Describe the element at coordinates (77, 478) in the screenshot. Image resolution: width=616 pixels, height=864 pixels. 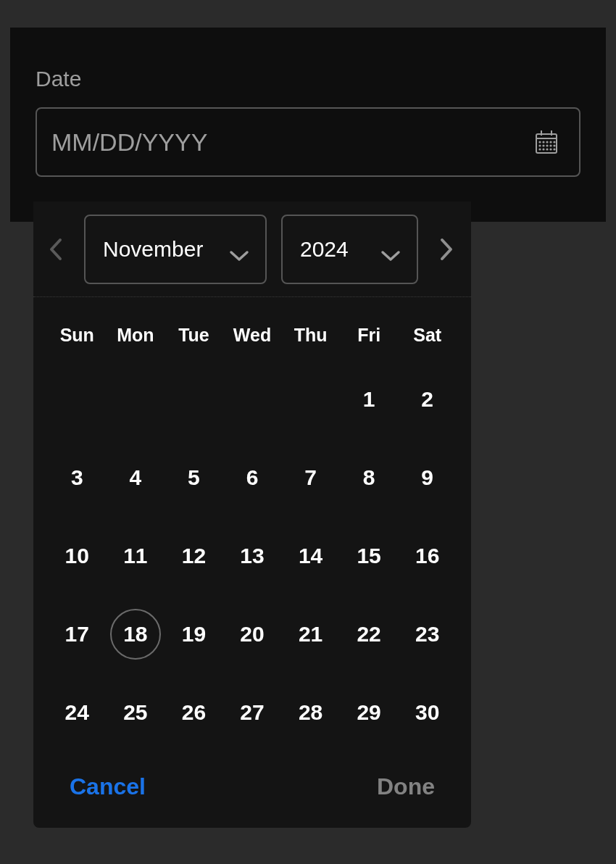
I see `calendar-cell: 3` at that location.